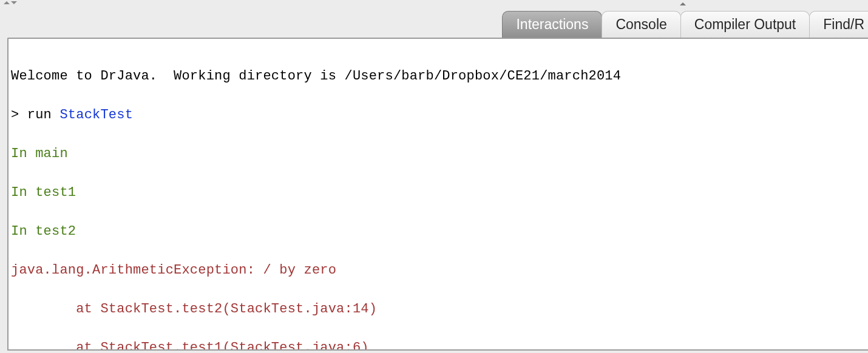  Describe the element at coordinates (552, 24) in the screenshot. I see `tab-interactions: Interactions` at that location.